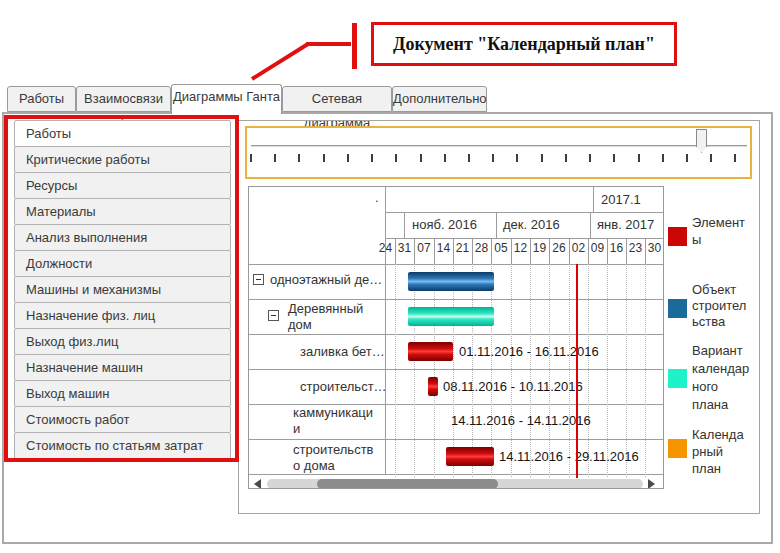 The width and height of the screenshot is (780, 553). Describe the element at coordinates (720, 387) in the screenshot. I see `legend-line: ного` at that location.